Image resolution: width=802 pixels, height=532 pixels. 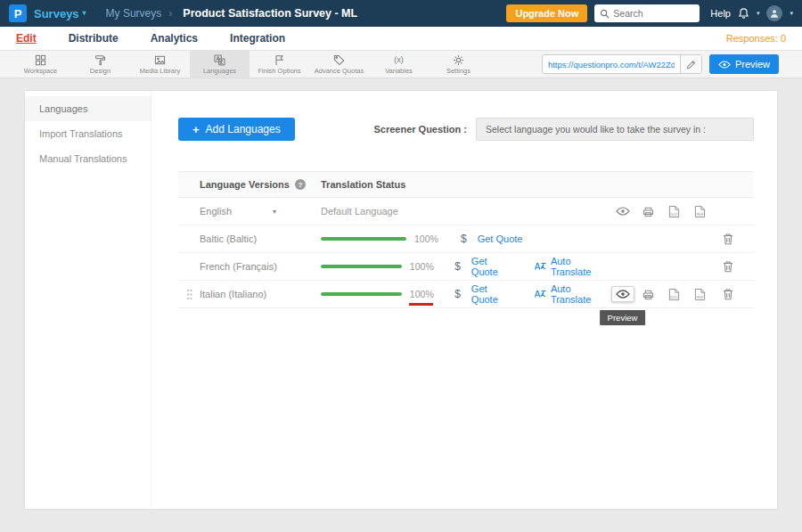 I want to click on default-language-label: Default Language, so click(x=360, y=211).